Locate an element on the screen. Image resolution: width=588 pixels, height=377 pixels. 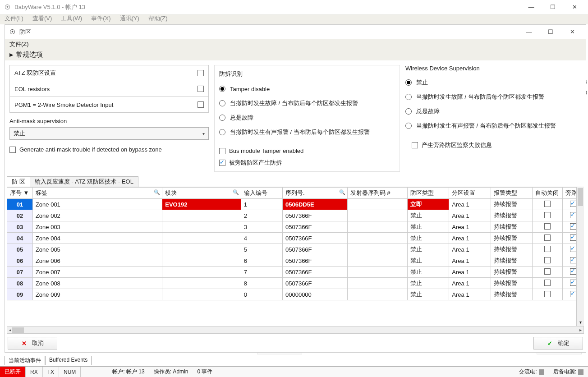
x-icon: ✕ is located at coordinates (24, 344).